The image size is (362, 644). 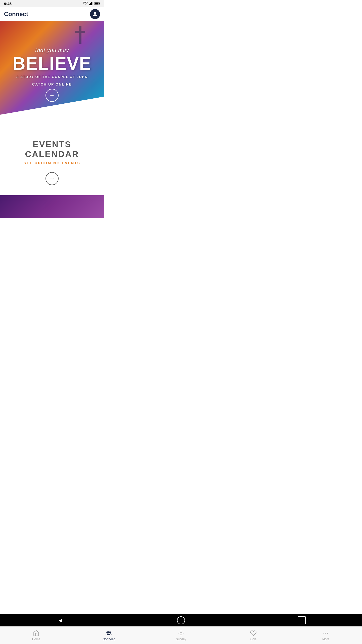 I want to click on status-icons, so click(x=92, y=4).